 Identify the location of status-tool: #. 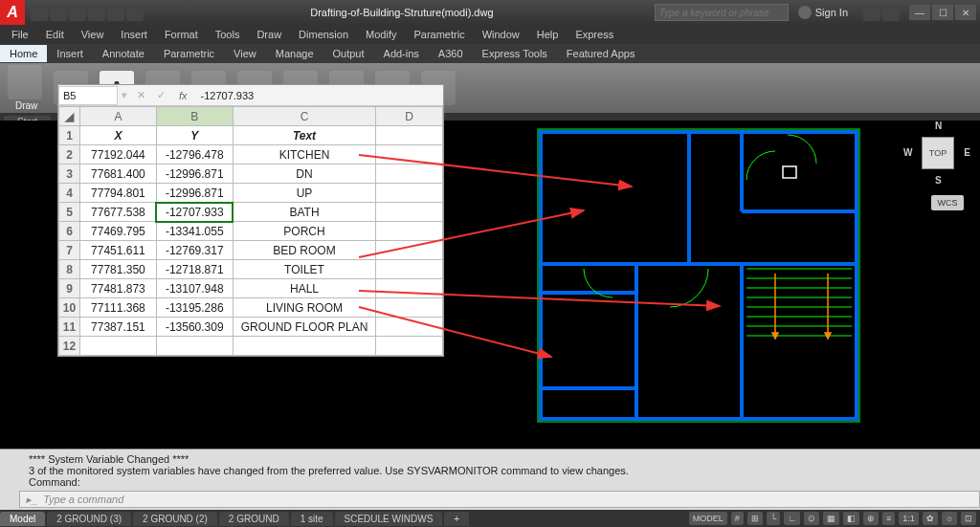
(737, 518).